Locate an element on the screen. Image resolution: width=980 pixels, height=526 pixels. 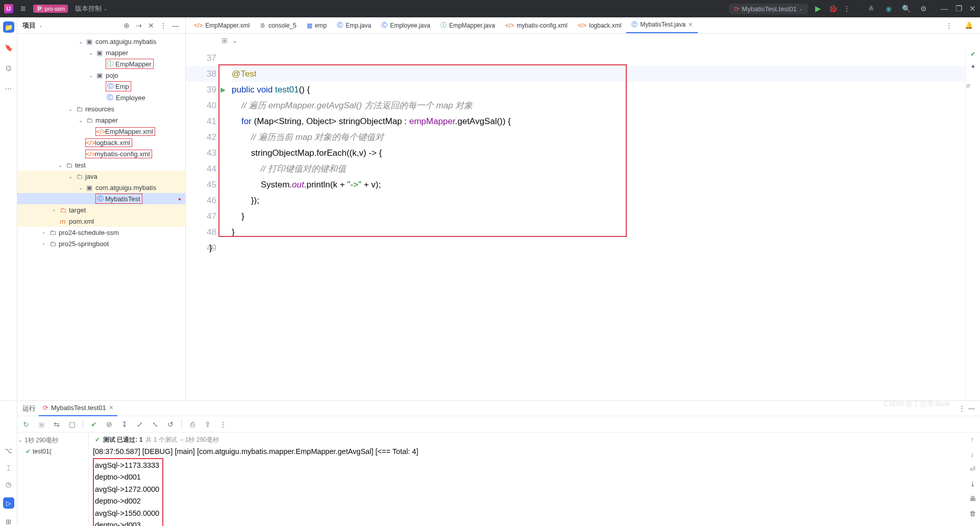
scroll-down-icon: ↓ is located at coordinates (973, 455).